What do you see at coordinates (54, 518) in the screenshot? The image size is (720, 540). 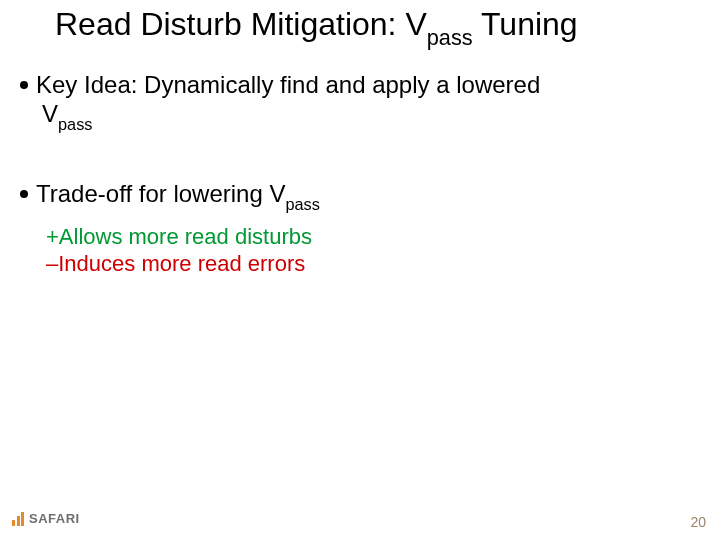 I see `logo-text: SAFARI` at bounding box center [54, 518].